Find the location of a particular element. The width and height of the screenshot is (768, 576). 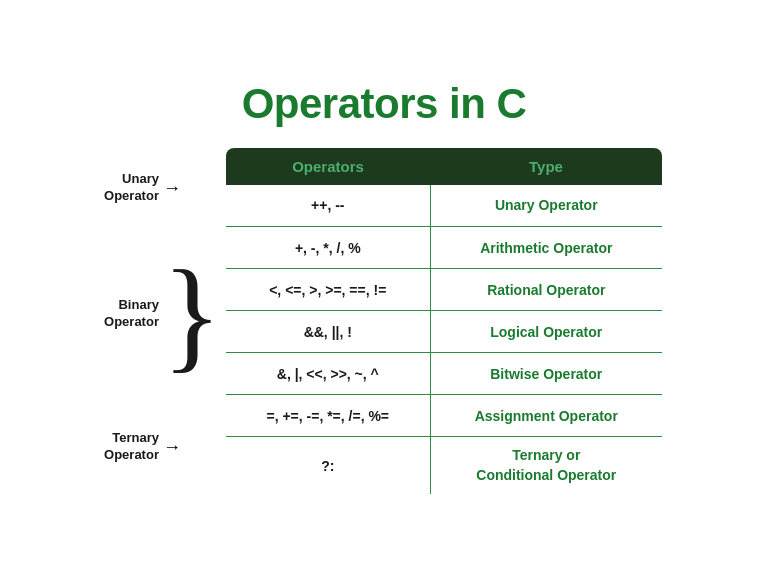

binary-label-group: BinaryOperator } is located at coordinates (163, 314).